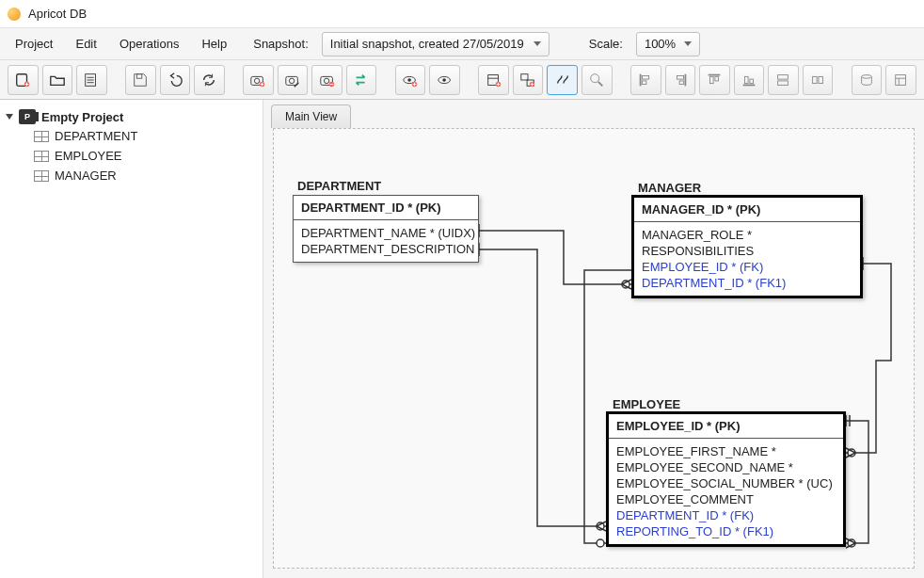  What do you see at coordinates (715, 80) in the screenshot?
I see `align-top-button` at bounding box center [715, 80].